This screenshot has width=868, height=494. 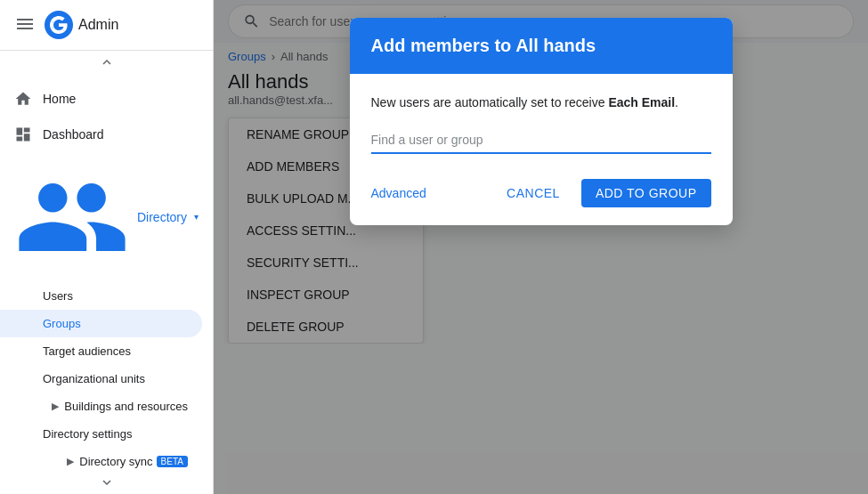 I want to click on hamburger-icon, so click(x=25, y=25).